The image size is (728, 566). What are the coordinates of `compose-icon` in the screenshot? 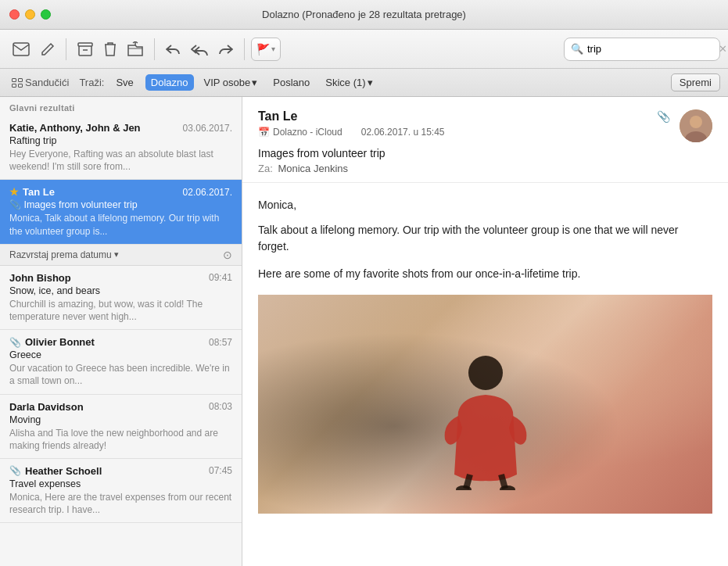 It's located at (48, 49).